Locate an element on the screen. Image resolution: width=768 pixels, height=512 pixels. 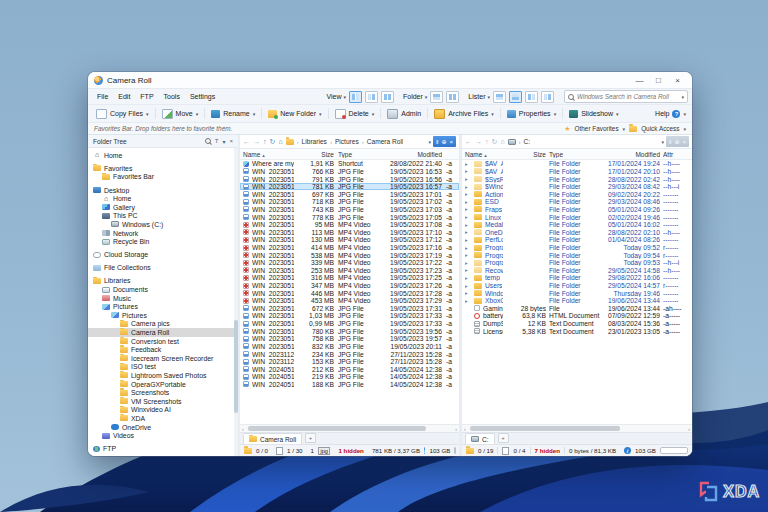
table-row: WIN_20230519_20_11_10_Pro.jpg832 KBJPG F… is located at coordinates (350, 347).